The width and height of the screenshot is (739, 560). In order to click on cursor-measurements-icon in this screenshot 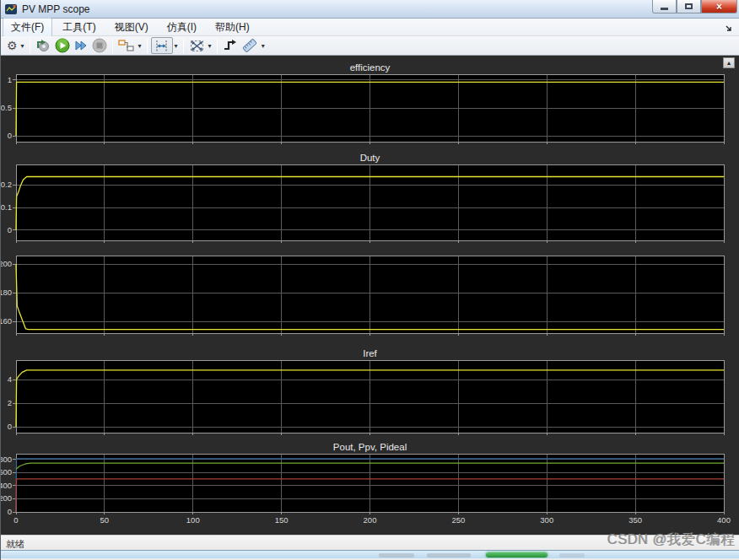, I will do `click(162, 46)`.